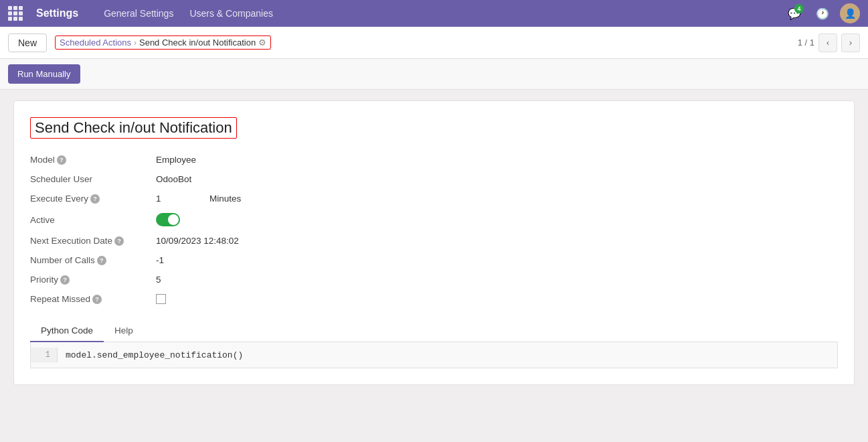 The height and width of the screenshot is (442, 868). What do you see at coordinates (434, 43) in the screenshot?
I see `action-bar: New Scheduled Actions › Send Check in/ou…` at bounding box center [434, 43].